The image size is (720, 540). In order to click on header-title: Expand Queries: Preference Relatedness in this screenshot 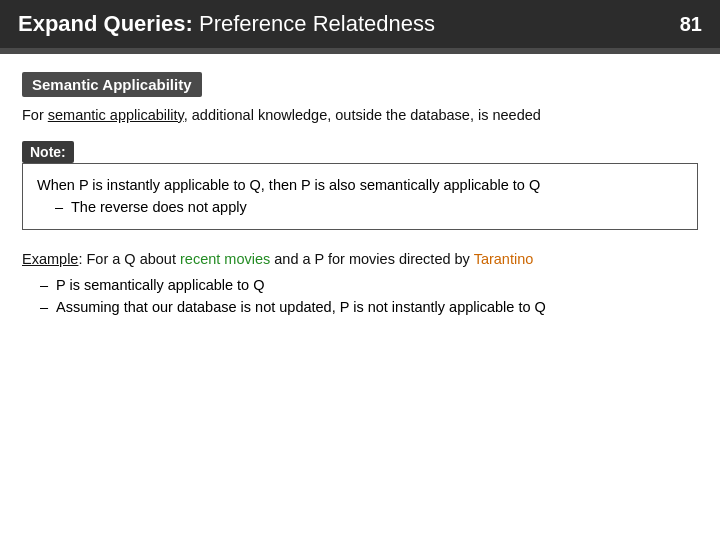, I will do `click(226, 24)`.